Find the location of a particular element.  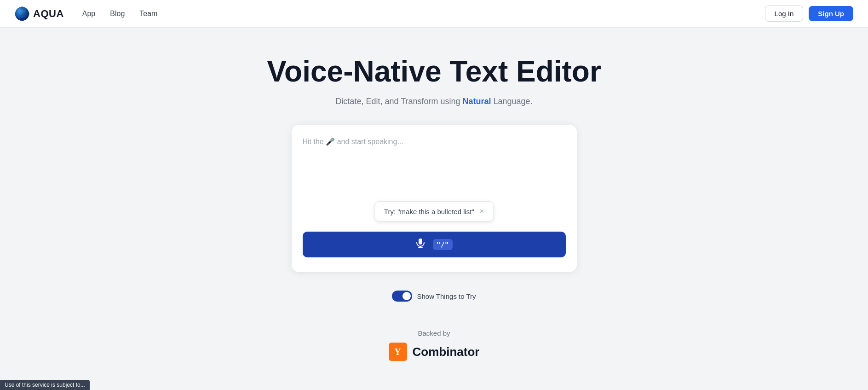

logo-text: AQUA is located at coordinates (49, 14).